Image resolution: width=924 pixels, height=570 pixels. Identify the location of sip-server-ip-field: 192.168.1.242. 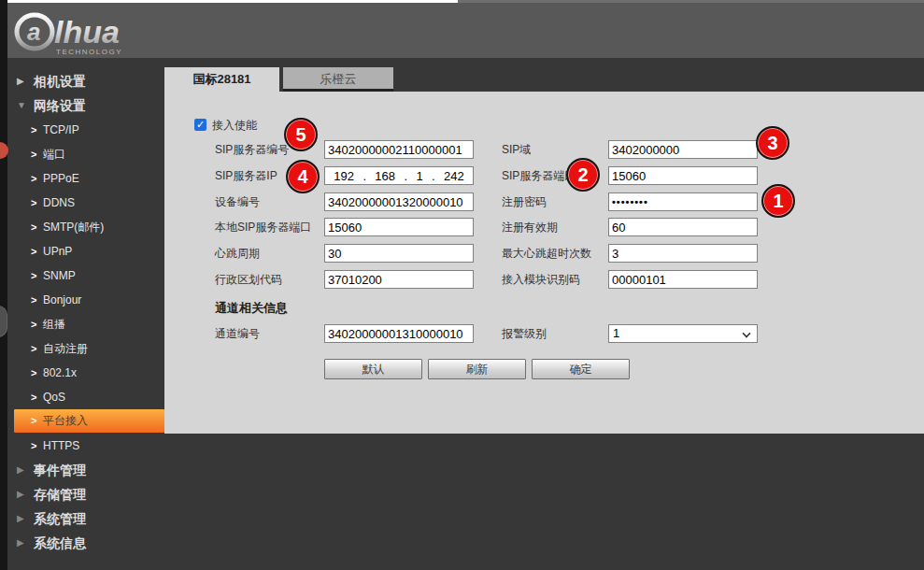
(399, 176).